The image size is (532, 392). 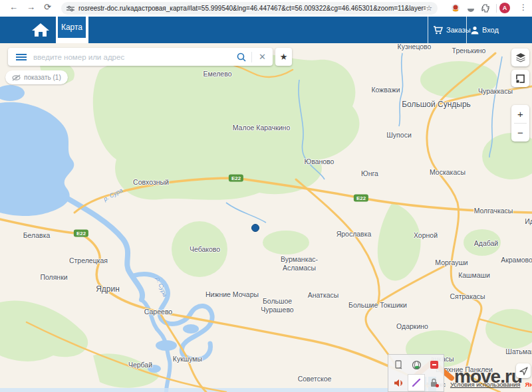 I want to click on locate-button, so click(x=523, y=371).